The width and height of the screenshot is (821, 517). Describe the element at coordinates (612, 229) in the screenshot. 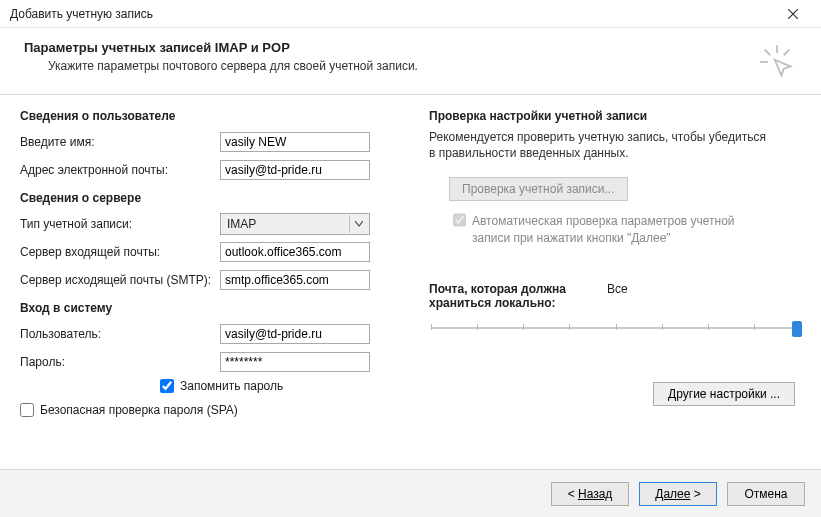

I see `auto-test-label: Автоматическая проверка параметров учетн…` at that location.